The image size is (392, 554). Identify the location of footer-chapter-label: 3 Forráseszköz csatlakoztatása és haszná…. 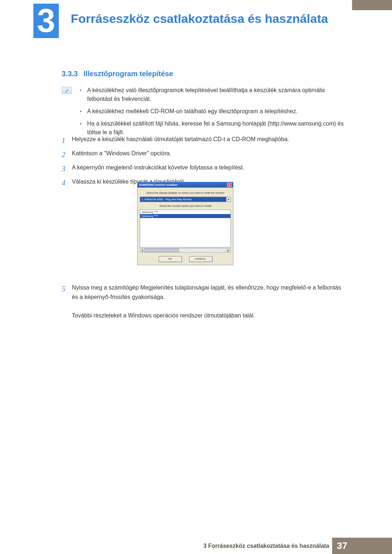
(266, 546).